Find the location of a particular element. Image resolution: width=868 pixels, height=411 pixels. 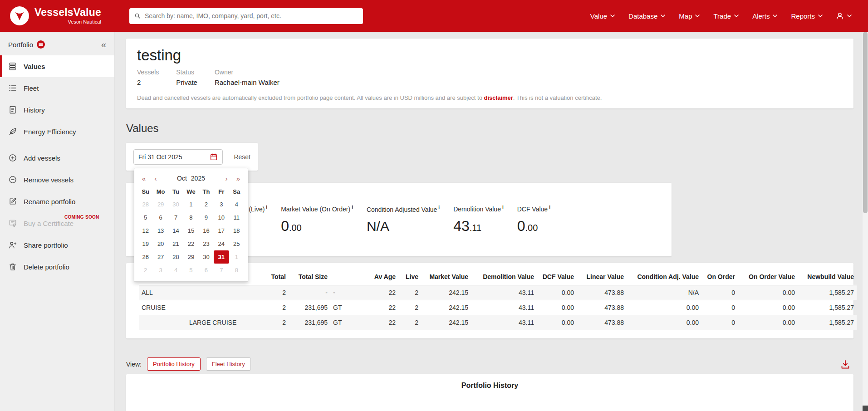

calendar-day: 10 is located at coordinates (221, 218).